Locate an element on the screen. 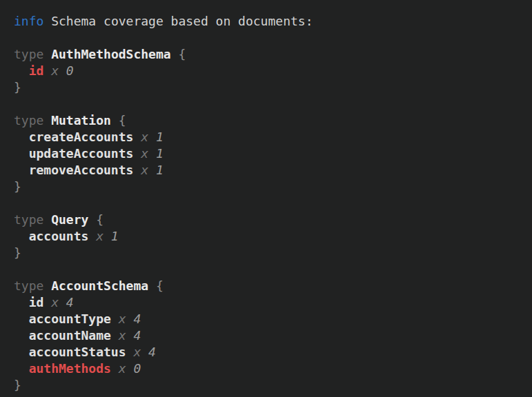  field-name: accounts is located at coordinates (59, 236).